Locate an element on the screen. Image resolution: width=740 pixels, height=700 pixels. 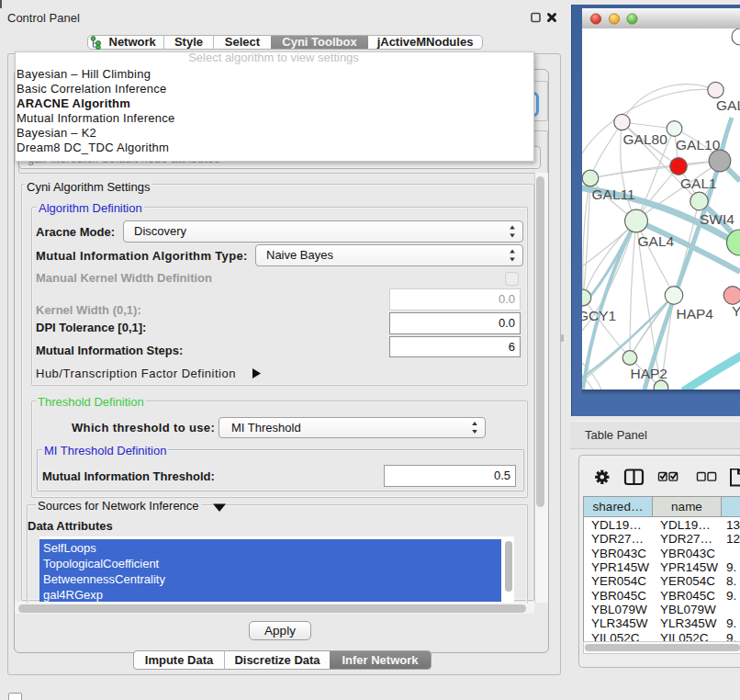
svg-text: GAL80 is located at coordinates (646, 140).